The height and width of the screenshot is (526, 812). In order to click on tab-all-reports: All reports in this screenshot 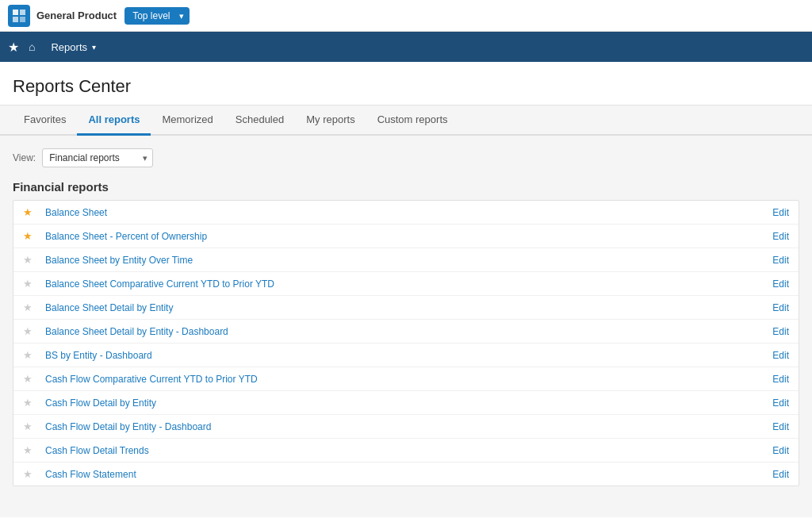, I will do `click(114, 121)`.